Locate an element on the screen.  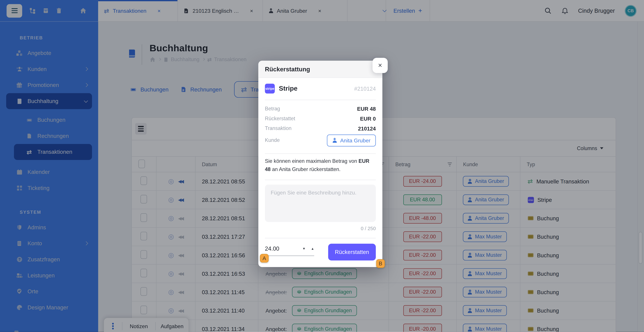
stepper-up-icon: ▲ is located at coordinates (312, 249).